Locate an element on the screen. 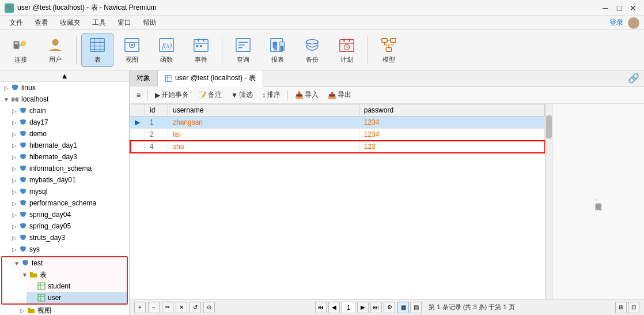  sidebar-item-hibernate-day3: ▷ hibernate_day3 is located at coordinates (69, 157).